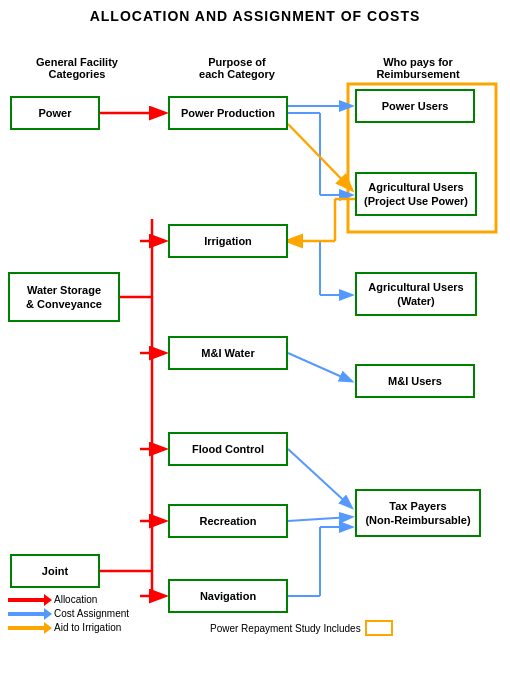  Describe the element at coordinates (416, 294) in the screenshot. I see `box-ag-users-water: Agricultural Users(Water)` at that location.